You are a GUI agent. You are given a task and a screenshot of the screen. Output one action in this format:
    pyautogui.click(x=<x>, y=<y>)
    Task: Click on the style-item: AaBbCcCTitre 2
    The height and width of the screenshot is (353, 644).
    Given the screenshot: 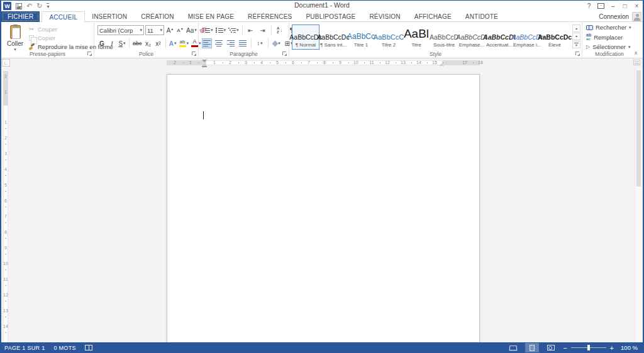 What is the action you would take?
    pyautogui.click(x=389, y=37)
    